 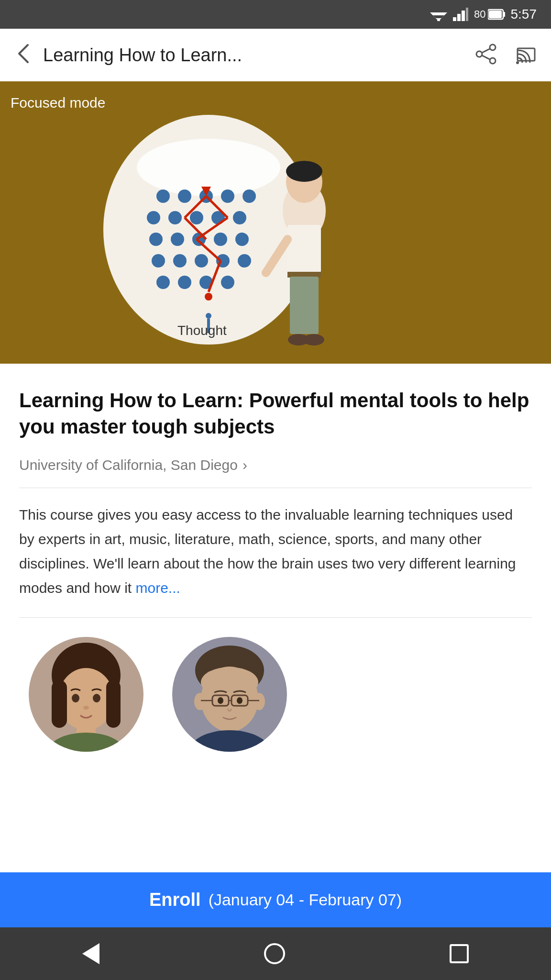 What do you see at coordinates (276, 694) in the screenshot?
I see `instructors-row` at bounding box center [276, 694].